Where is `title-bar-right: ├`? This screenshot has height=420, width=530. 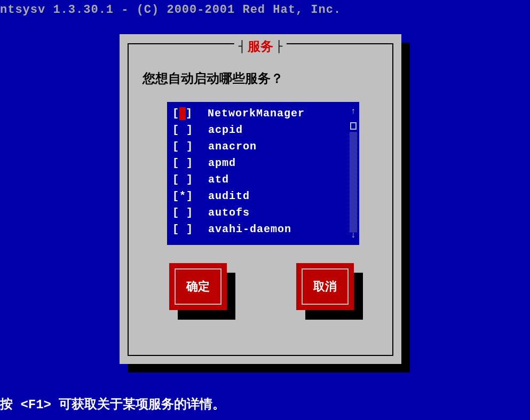
title-bar-right: ├ is located at coordinates (279, 47).